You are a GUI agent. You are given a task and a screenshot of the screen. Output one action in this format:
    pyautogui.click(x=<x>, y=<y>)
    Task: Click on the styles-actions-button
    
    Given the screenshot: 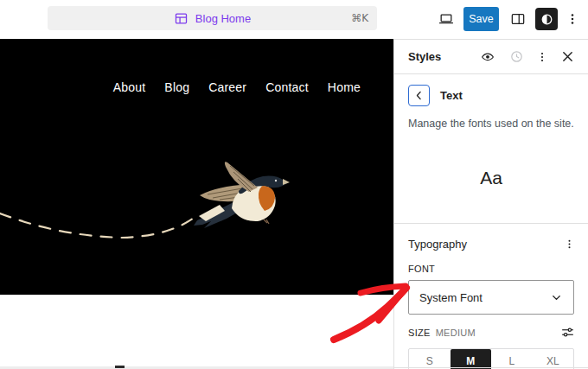 What is the action you would take?
    pyautogui.click(x=542, y=57)
    